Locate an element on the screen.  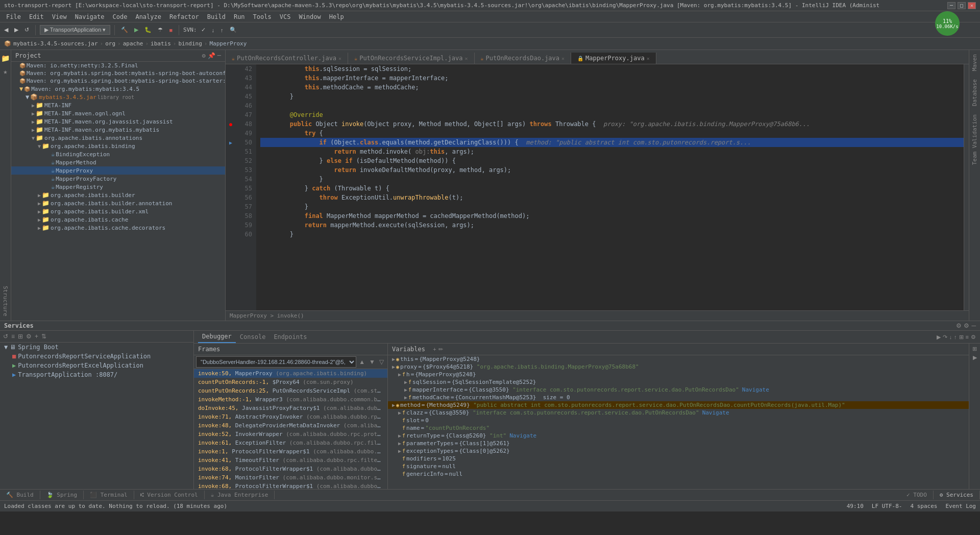
tree-item-netty: 📦Maven: io.netty:netty:3.2.5.Final is located at coordinates (118, 65).